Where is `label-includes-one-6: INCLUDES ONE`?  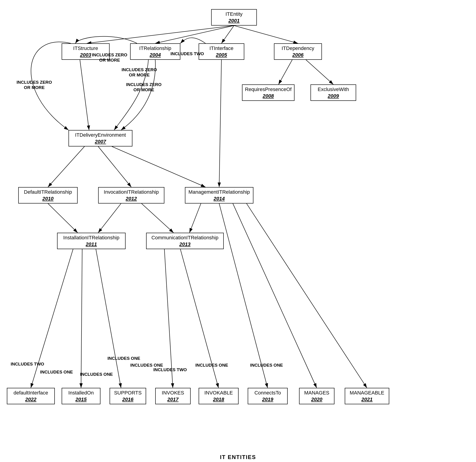
label-includes-one-6: INCLUDES ONE is located at coordinates (267, 365).